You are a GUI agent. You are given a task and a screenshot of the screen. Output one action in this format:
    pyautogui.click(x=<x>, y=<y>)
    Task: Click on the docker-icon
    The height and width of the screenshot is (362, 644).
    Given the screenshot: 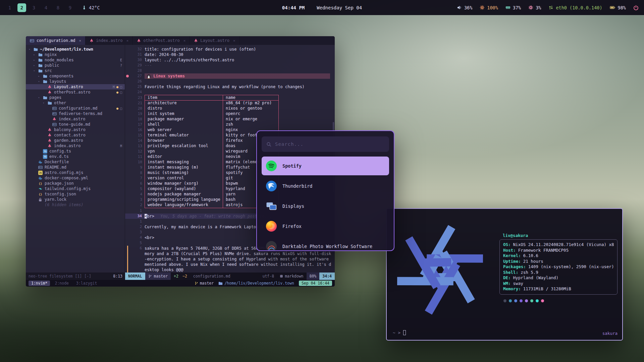 What is the action you would take?
    pyautogui.click(x=40, y=178)
    